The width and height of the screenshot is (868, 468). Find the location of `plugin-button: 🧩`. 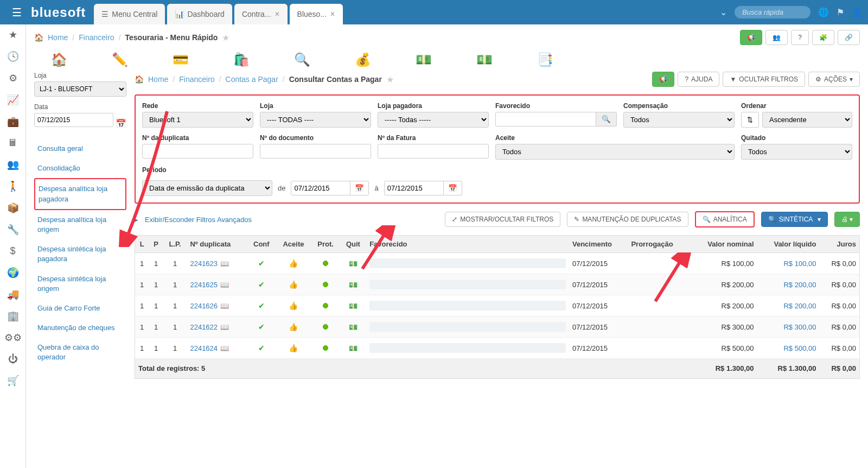

plugin-button: 🧩 is located at coordinates (824, 37).